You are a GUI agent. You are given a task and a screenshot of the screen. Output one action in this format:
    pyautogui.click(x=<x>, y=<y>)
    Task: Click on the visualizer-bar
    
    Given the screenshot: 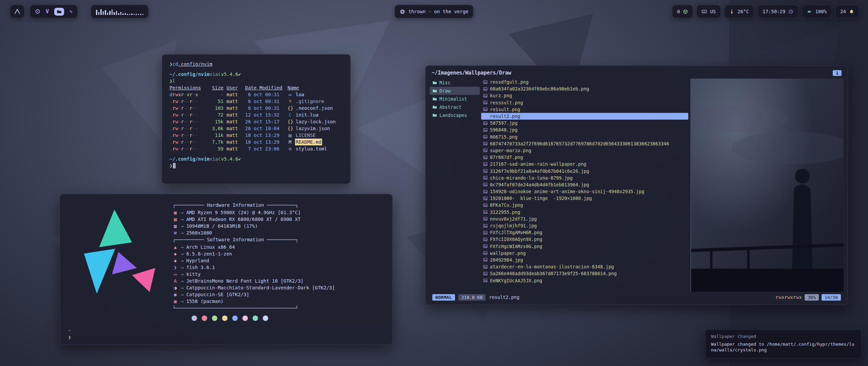 What is the action you would take?
    pyautogui.click(x=143, y=14)
    